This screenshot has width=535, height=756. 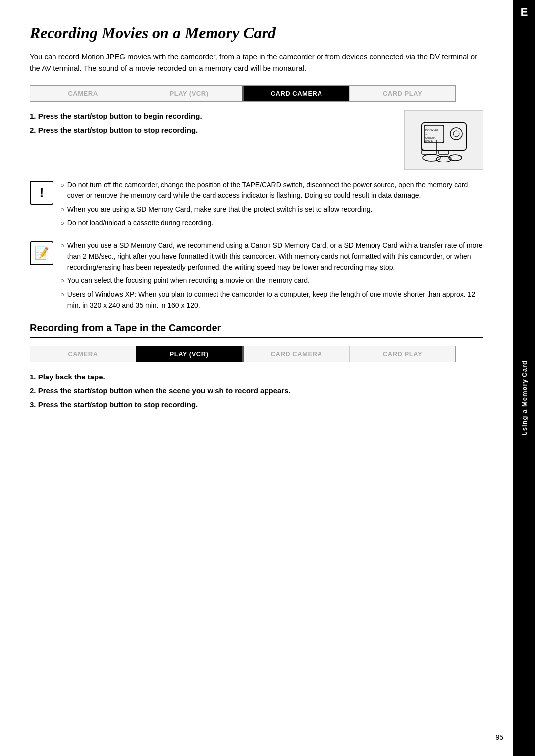 What do you see at coordinates (524, 378) in the screenshot?
I see `sidebar-tab: E Using a Memory Card` at bounding box center [524, 378].